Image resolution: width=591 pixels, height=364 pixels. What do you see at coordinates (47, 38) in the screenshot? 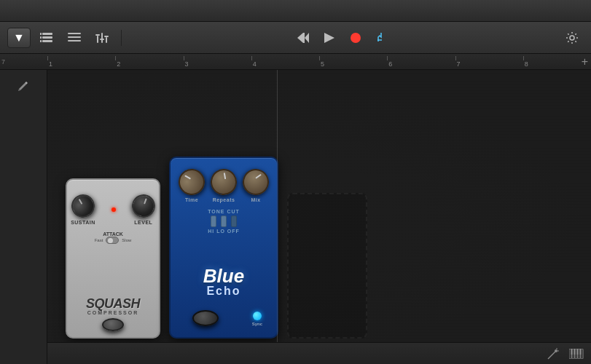
I see `track-view-btn` at bounding box center [47, 38].